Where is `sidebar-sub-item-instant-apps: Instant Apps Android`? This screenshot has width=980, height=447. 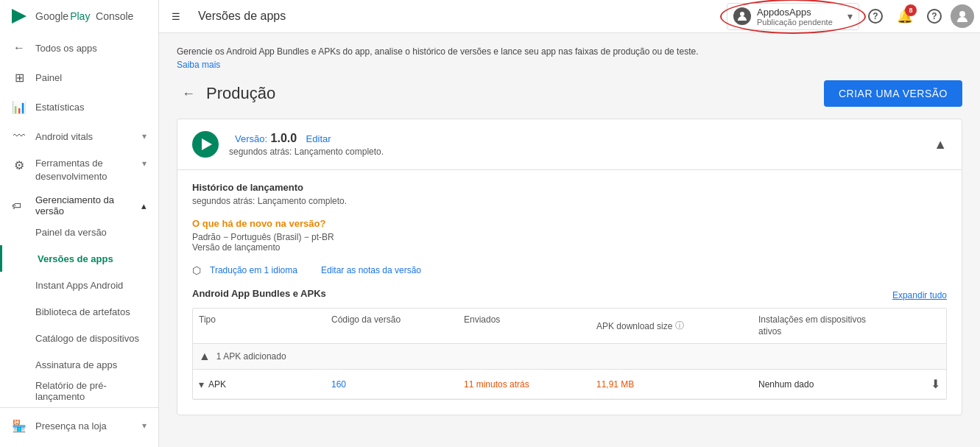 sidebar-sub-item-instant-apps: Instant Apps Android is located at coordinates (80, 285).